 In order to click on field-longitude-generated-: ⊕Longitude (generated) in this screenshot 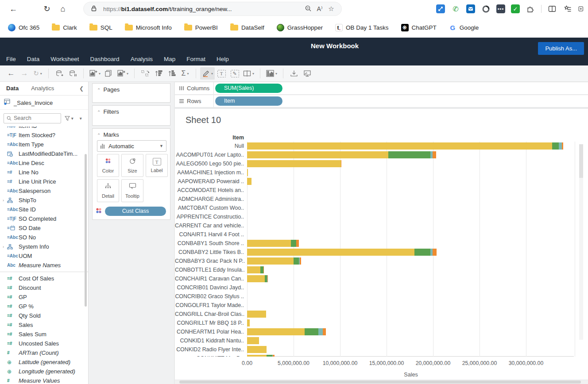, I will do `click(44, 372)`.